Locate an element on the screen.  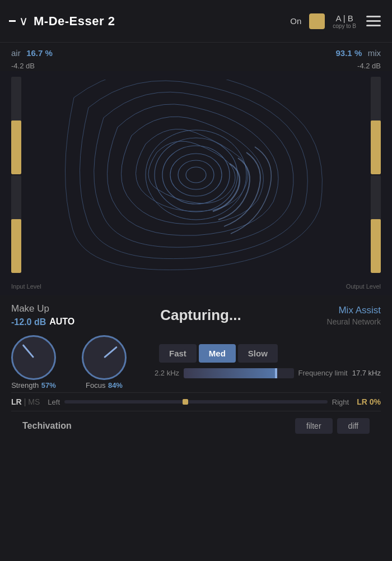
air-mix-row: air 16.7 % 93.1 % mix is located at coordinates (196, 52).